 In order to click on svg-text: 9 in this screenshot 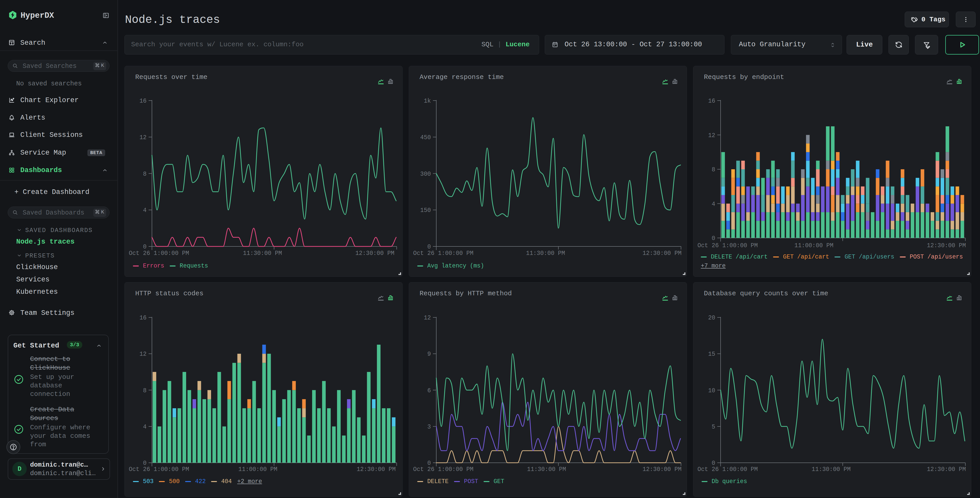, I will do `click(429, 354)`.